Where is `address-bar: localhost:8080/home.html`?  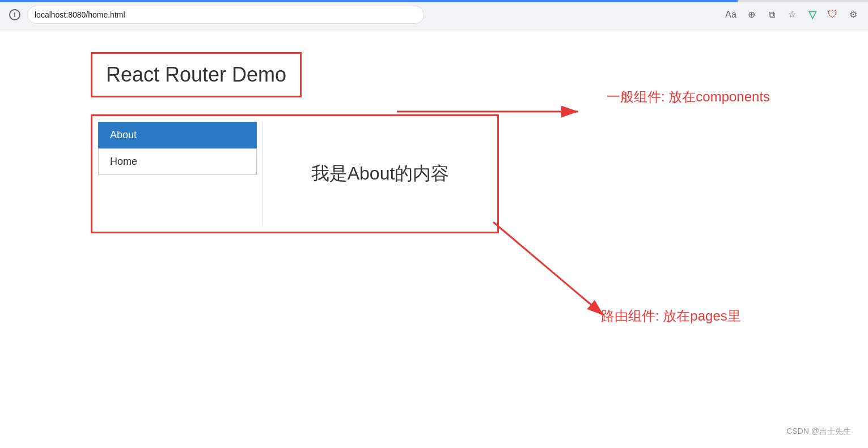 address-bar: localhost:8080/home.html is located at coordinates (226, 15).